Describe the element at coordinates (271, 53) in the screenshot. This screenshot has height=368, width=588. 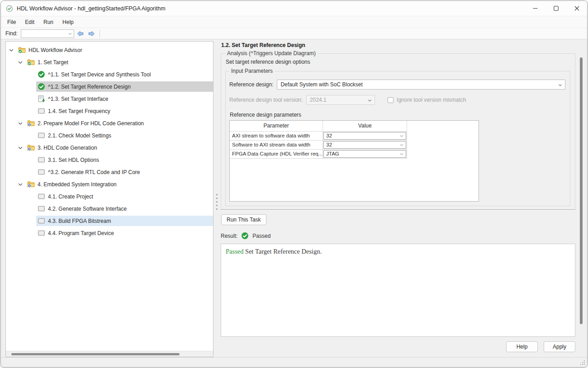
I see `analysis-legend: Analysis (^Triggers Update Diagram)` at that location.